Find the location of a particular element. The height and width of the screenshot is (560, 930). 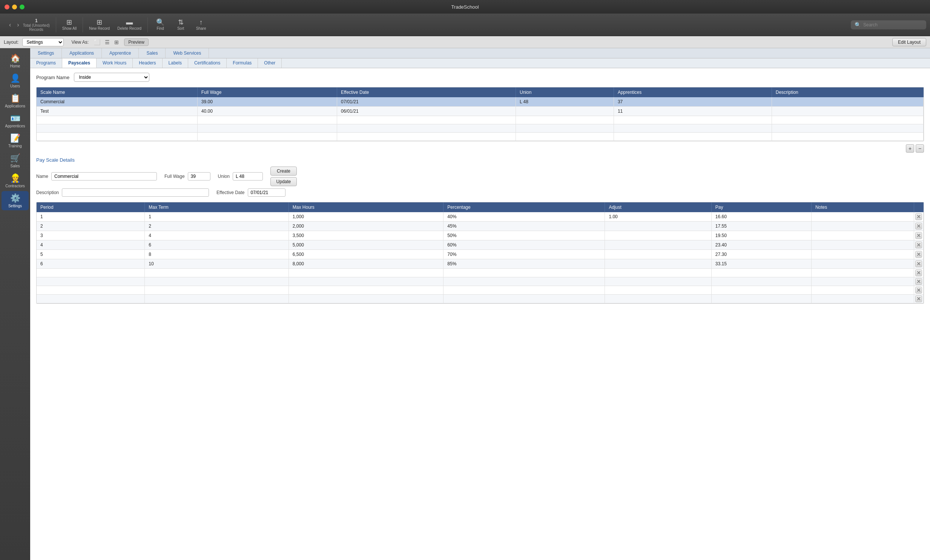

det-empty-x-1: ✕ is located at coordinates (919, 282).